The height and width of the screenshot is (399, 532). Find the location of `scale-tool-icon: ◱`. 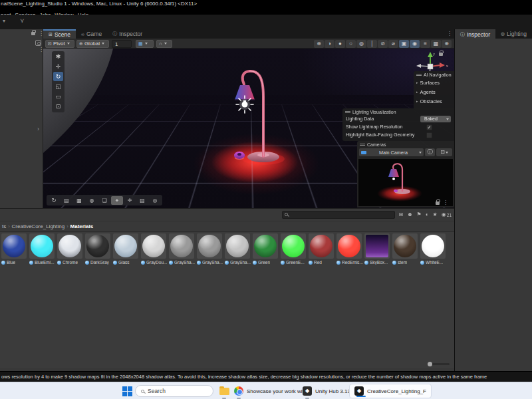

scale-tool-icon: ◱ is located at coordinates (59, 86).